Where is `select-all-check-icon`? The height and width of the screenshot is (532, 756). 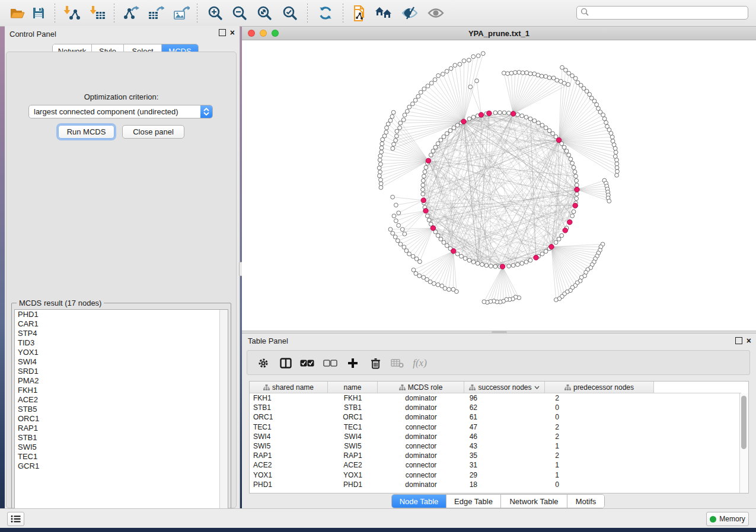
select-all-check-icon is located at coordinates (307, 363).